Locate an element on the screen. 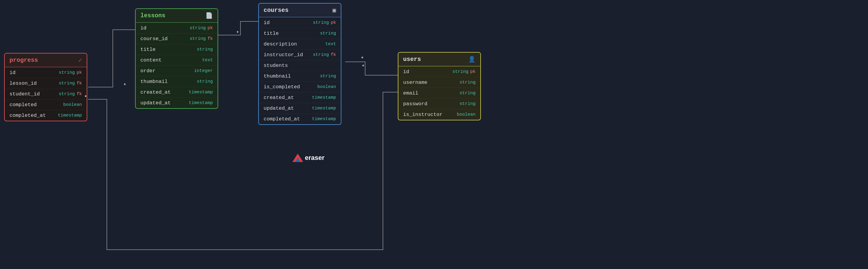 The height and width of the screenshot is (269, 868). lessons-row-updated_at: updated_at timestamp is located at coordinates (177, 103).